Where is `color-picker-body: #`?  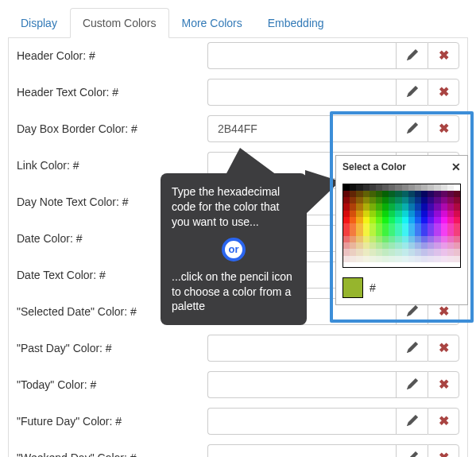 color-picker-body: # is located at coordinates (402, 242).